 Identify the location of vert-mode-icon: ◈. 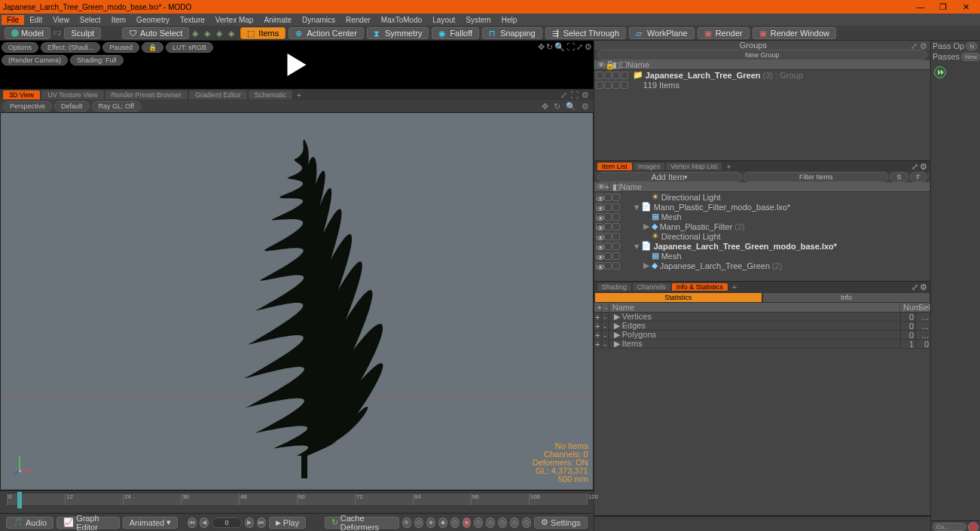
(197, 33).